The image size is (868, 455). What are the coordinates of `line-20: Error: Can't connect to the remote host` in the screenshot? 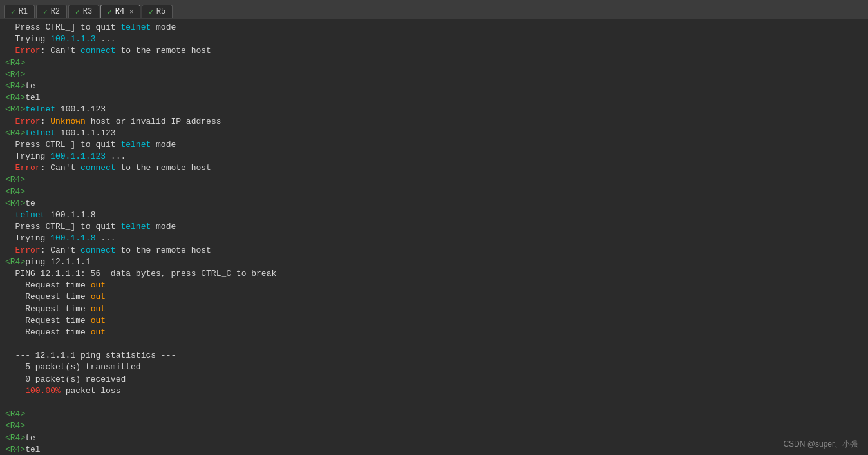 It's located at (434, 251).